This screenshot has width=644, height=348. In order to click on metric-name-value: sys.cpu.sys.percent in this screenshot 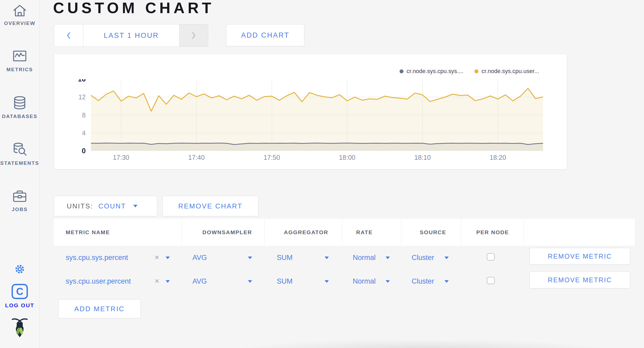, I will do `click(97, 258)`.